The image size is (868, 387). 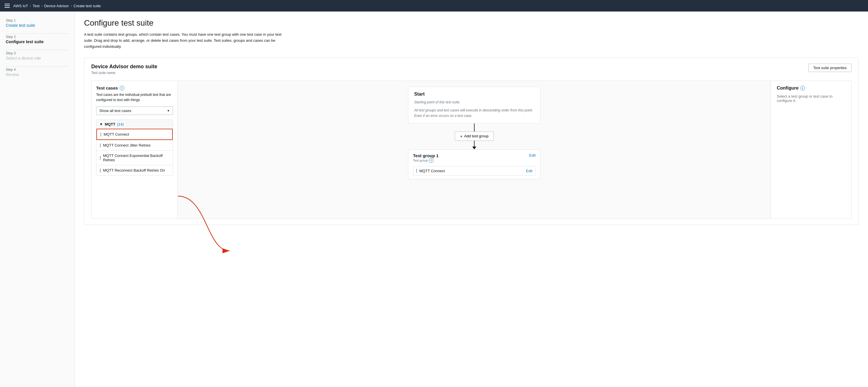 I want to click on suite-header: Device Advisor demo suite Test suite nam…, so click(x=471, y=69).